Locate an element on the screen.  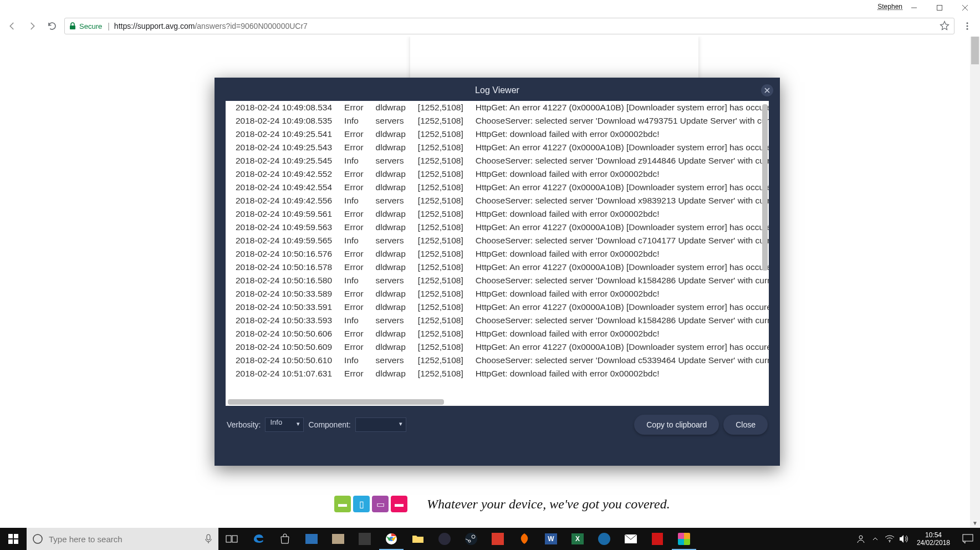
mail-icon is located at coordinates (631, 539).